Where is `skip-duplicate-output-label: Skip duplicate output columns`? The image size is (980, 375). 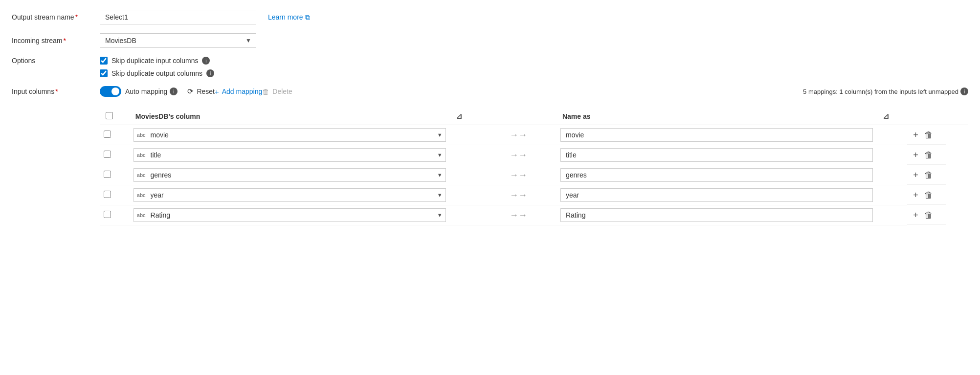 skip-duplicate-output-label: Skip duplicate output columns is located at coordinates (157, 73).